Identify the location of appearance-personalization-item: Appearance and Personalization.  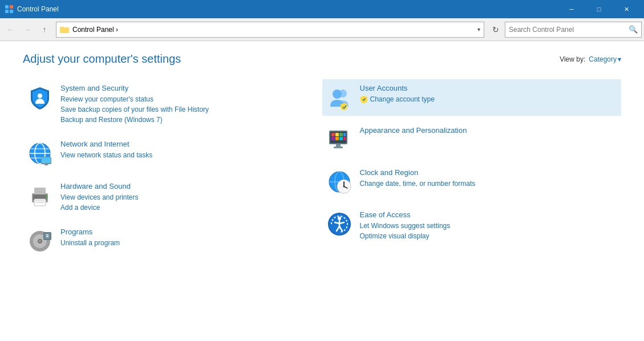
(472, 140).